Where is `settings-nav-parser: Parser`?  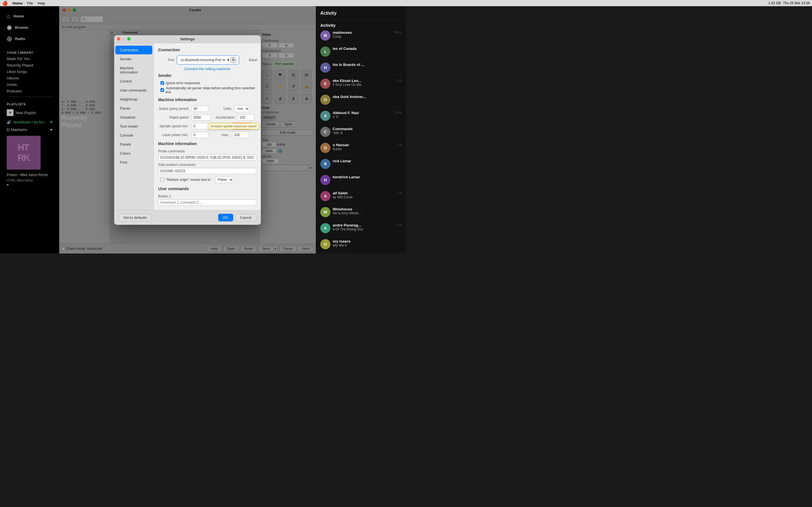
settings-nav-parser: Parser is located at coordinates (134, 108).